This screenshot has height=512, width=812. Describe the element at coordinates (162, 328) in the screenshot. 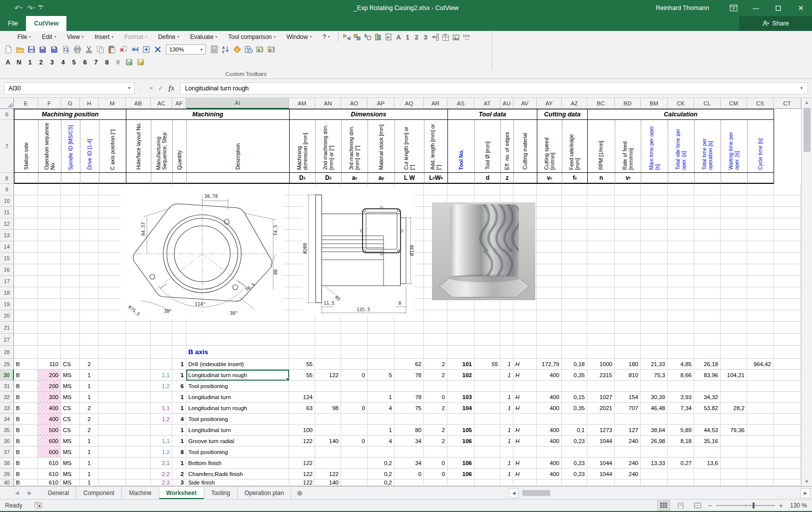

I see `cell-AC21` at that location.